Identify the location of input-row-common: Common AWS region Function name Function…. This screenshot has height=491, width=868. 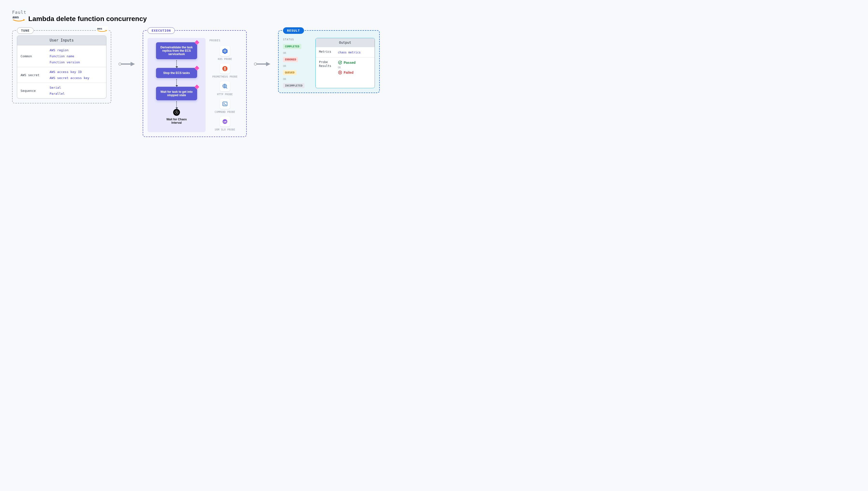
(62, 56).